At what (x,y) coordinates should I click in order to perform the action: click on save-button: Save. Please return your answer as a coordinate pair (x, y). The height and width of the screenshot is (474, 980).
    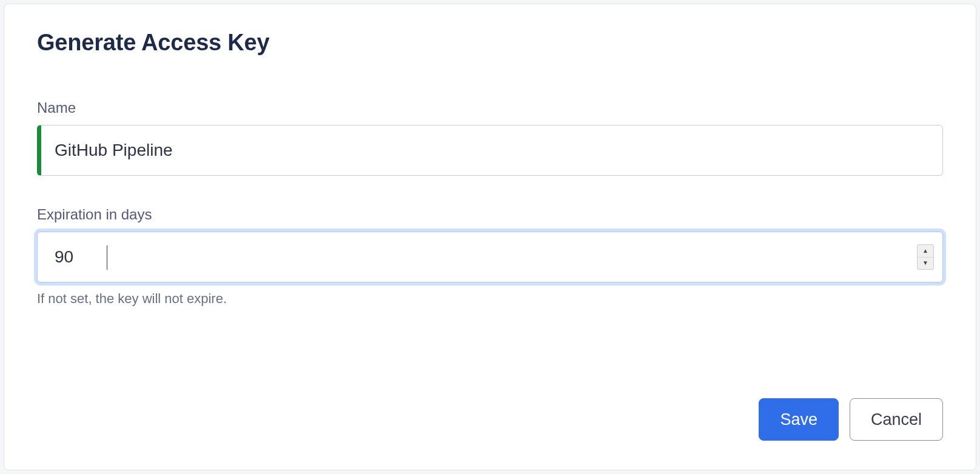
    Looking at the image, I should click on (799, 419).